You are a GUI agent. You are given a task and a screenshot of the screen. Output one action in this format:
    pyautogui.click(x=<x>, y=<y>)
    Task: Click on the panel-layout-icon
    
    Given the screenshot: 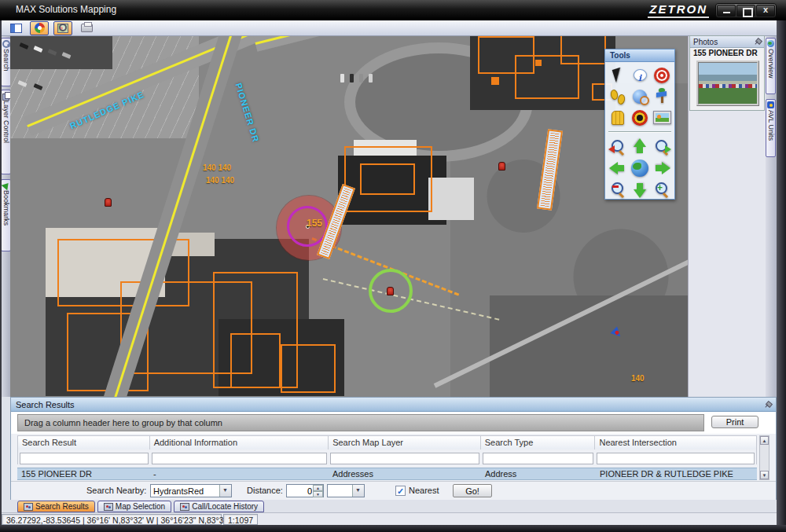 What is the action you would take?
    pyautogui.click(x=16, y=28)
    